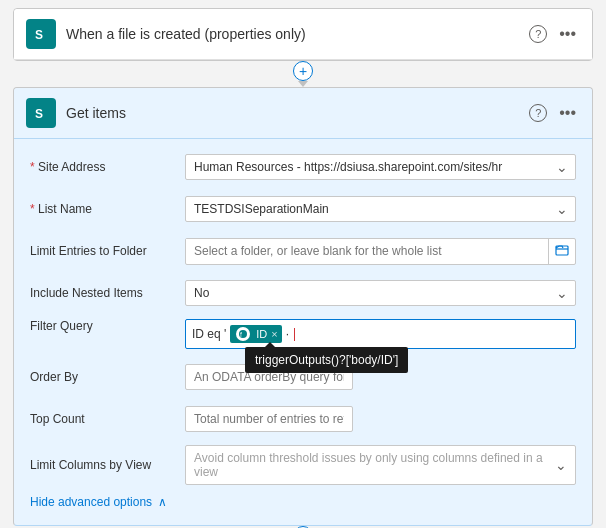 The height and width of the screenshot is (528, 606). I want to click on trigger-help-icon: ?, so click(538, 34).